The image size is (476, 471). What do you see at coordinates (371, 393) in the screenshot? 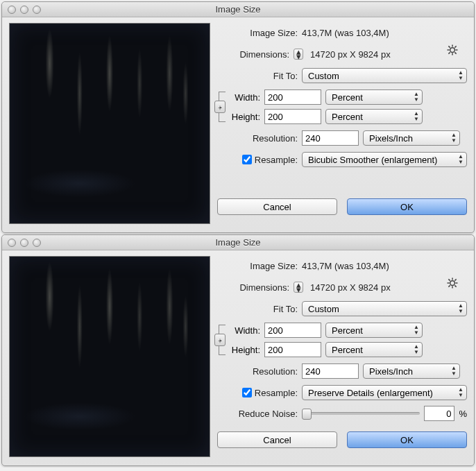
I see `resample-method-value: Preserve Details (enlargement)` at bounding box center [371, 393].